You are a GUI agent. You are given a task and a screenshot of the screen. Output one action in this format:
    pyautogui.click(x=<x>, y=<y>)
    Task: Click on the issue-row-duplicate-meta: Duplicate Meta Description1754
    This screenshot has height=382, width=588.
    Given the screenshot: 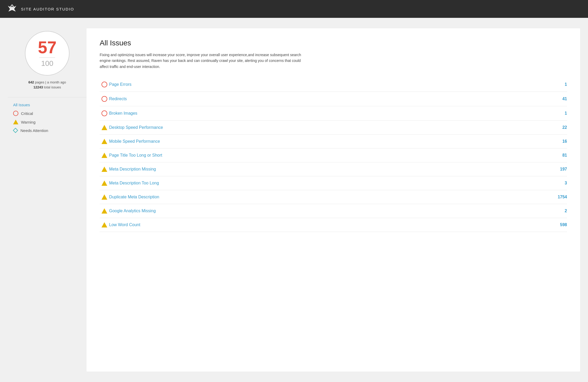 What is the action you would take?
    pyautogui.click(x=333, y=197)
    